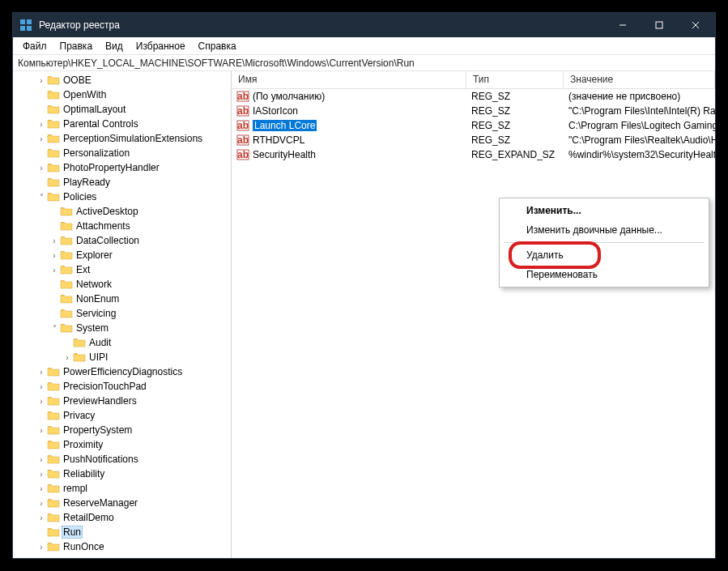 The height and width of the screenshot is (571, 728). I want to click on value-name: RTHDVCPL, so click(279, 140).